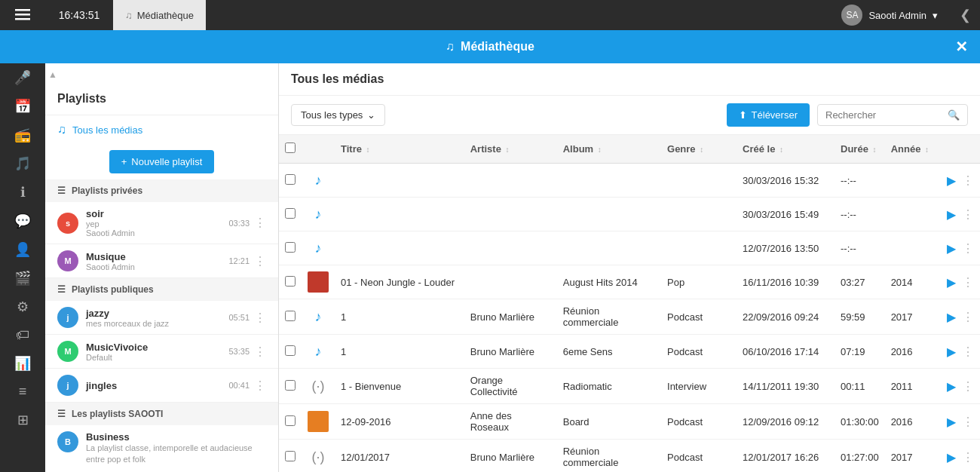  Describe the element at coordinates (318, 181) in the screenshot. I see `row-thumb-cell: ♪` at that location.